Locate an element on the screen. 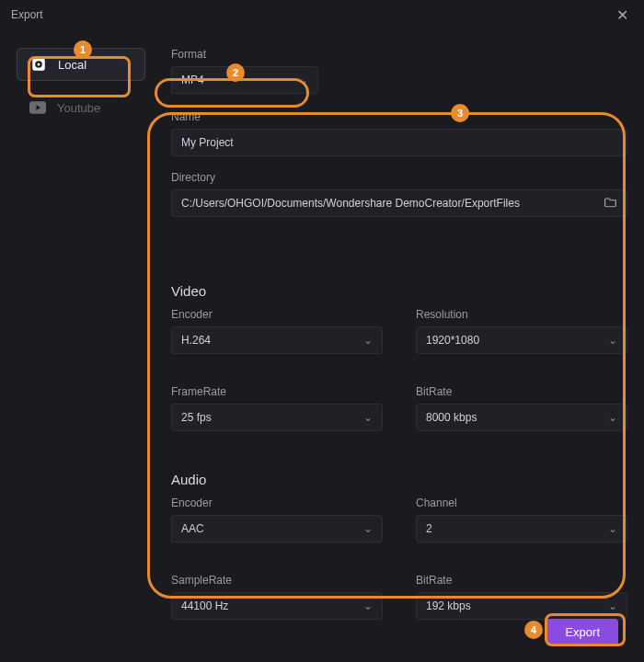  local-icon is located at coordinates (39, 64).